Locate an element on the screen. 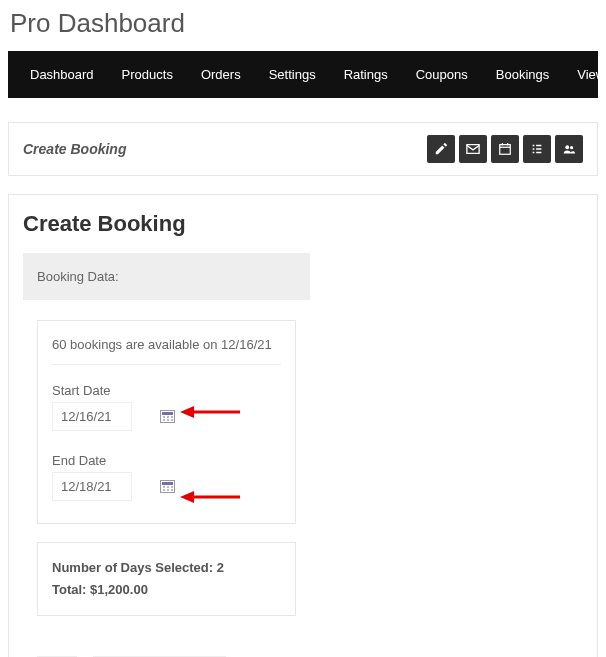  days-selected-text: Number of Days Selected: 2 is located at coordinates (166, 568).